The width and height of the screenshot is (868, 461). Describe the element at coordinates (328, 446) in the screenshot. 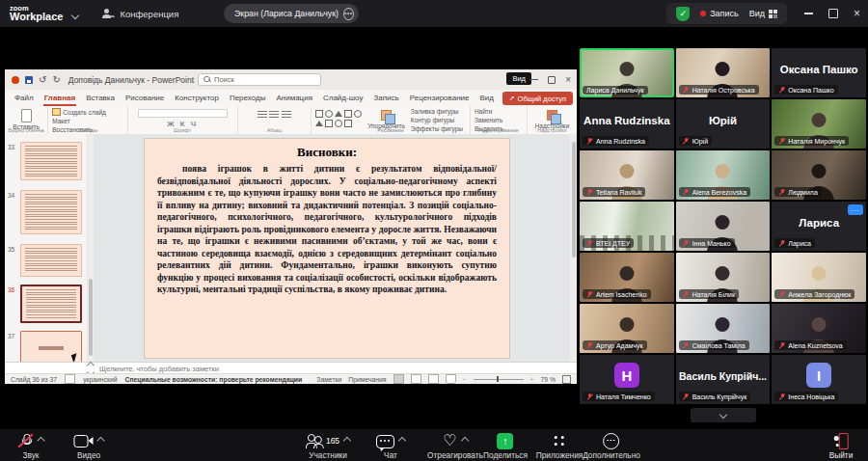

I see `participants-button: 165 Участники` at that location.